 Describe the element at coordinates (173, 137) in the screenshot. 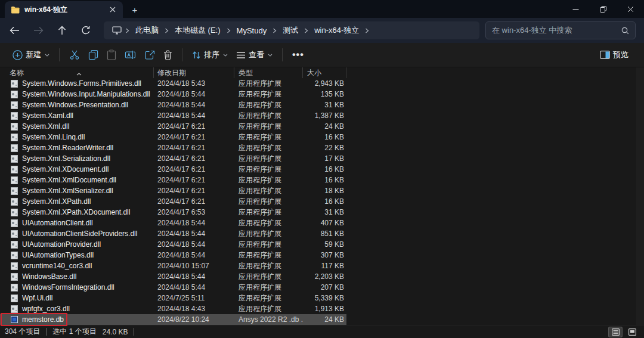

I see `table-row: System.Xml.Linq.dll 2024/4/17 6:21 应用程序扩…` at that location.